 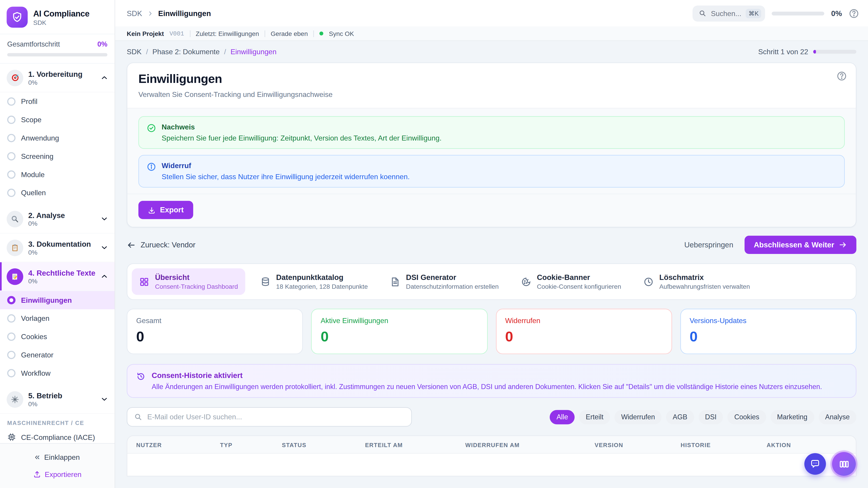 I want to click on status-bar: Kein Projekt V001 Zuletzt: Einwilligunge…, so click(x=491, y=34).